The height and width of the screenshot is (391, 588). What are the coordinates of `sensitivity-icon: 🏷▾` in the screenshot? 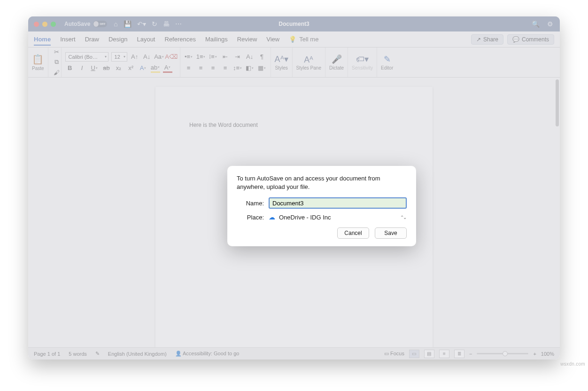 It's located at (363, 59).